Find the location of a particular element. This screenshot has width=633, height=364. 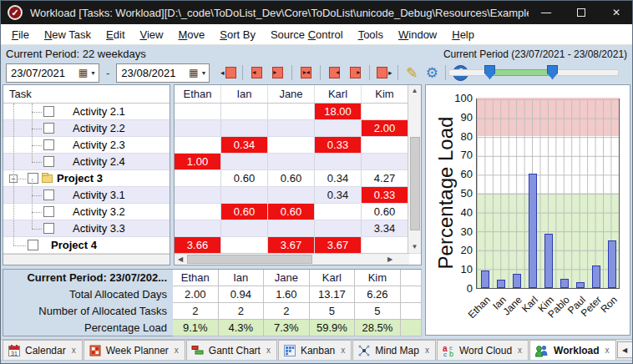

period-move-start-left: ◂ is located at coordinates (257, 73).